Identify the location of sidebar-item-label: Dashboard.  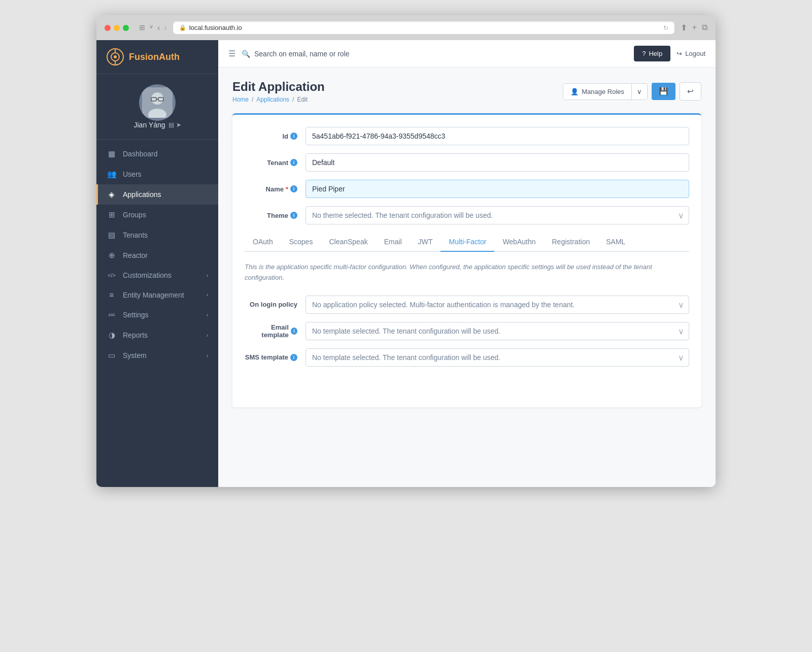
(140, 154).